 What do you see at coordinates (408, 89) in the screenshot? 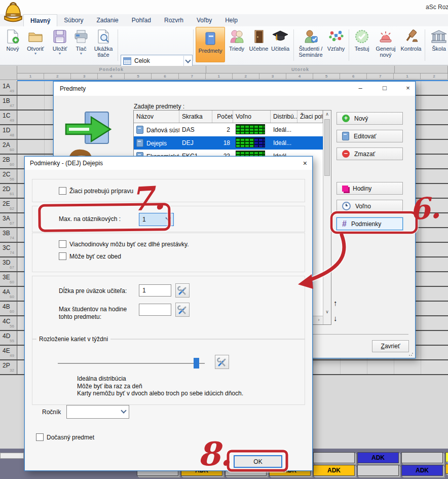
I see `close-button: ×` at bounding box center [408, 89].